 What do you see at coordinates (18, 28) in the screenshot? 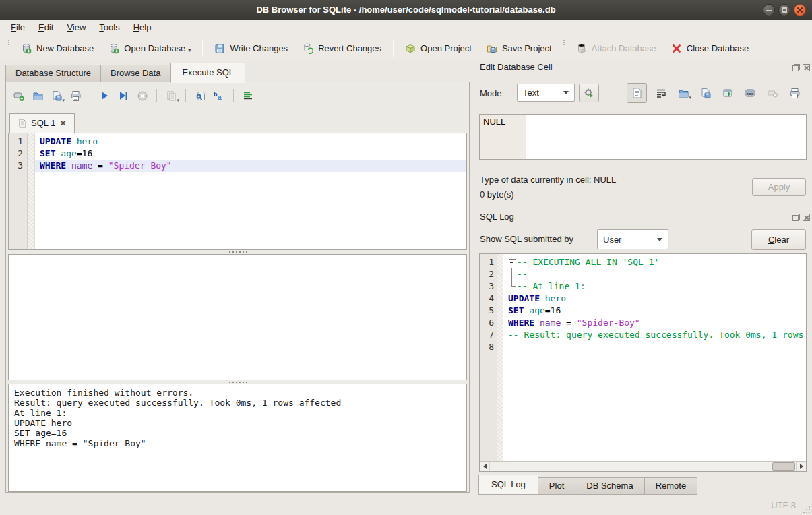
I see `menu-file: File` at bounding box center [18, 28].